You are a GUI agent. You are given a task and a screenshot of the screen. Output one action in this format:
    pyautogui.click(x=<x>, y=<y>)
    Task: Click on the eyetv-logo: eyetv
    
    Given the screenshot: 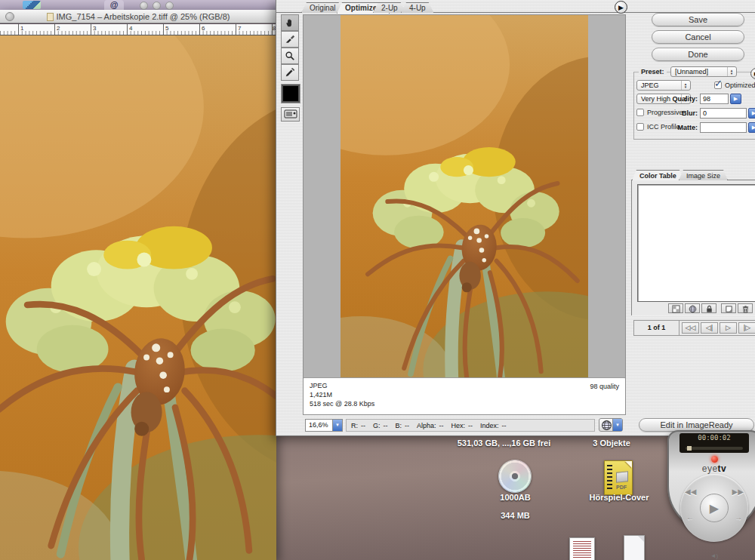 What is the action you would take?
    pyautogui.click(x=712, y=469)
    